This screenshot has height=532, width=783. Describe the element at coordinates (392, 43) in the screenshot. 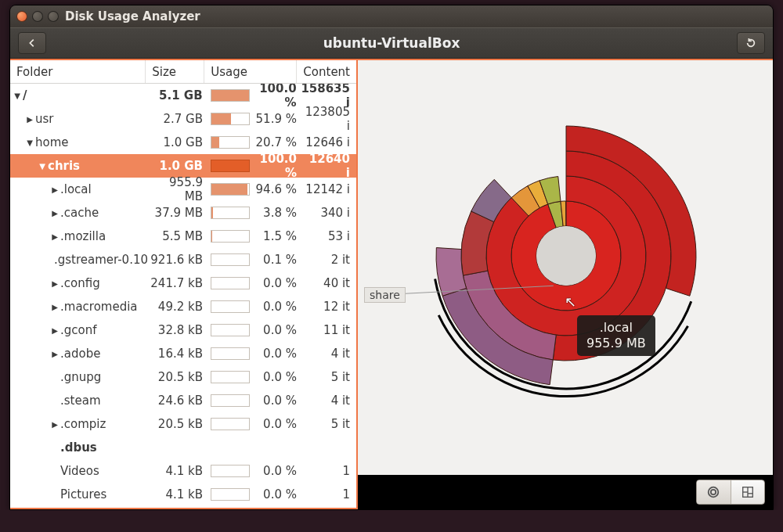

I see `header-toolbar: ubuntu-VirtualBox` at that location.